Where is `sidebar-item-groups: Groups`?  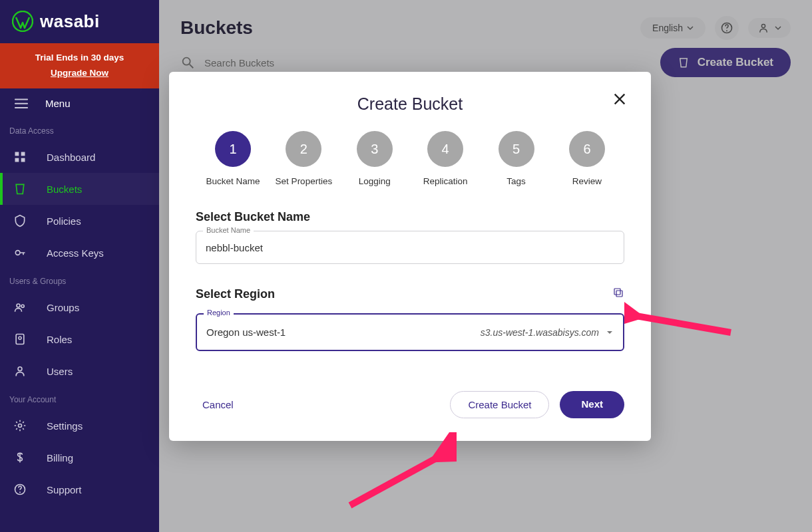 sidebar-item-groups: Groups is located at coordinates (80, 307).